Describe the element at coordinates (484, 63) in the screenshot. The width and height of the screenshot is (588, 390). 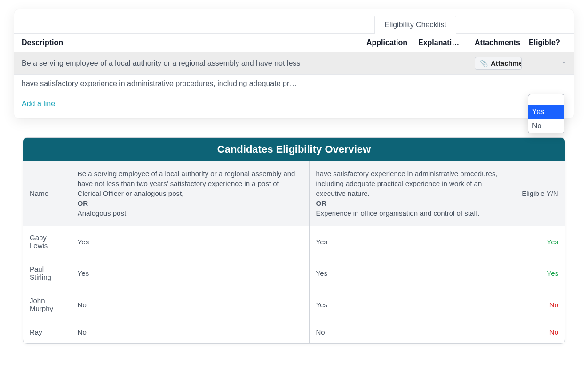
I see `paperclip-icon: 📎` at that location.